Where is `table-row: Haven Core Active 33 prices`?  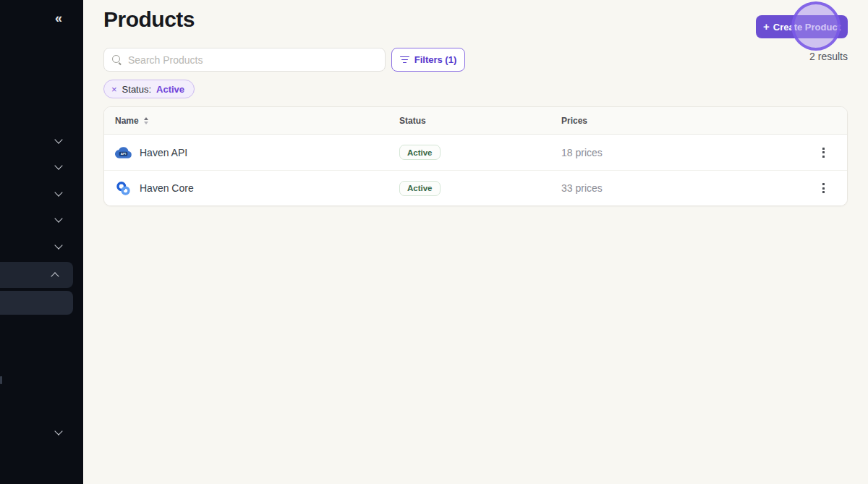
table-row: Haven Core Active 33 prices is located at coordinates (476, 188).